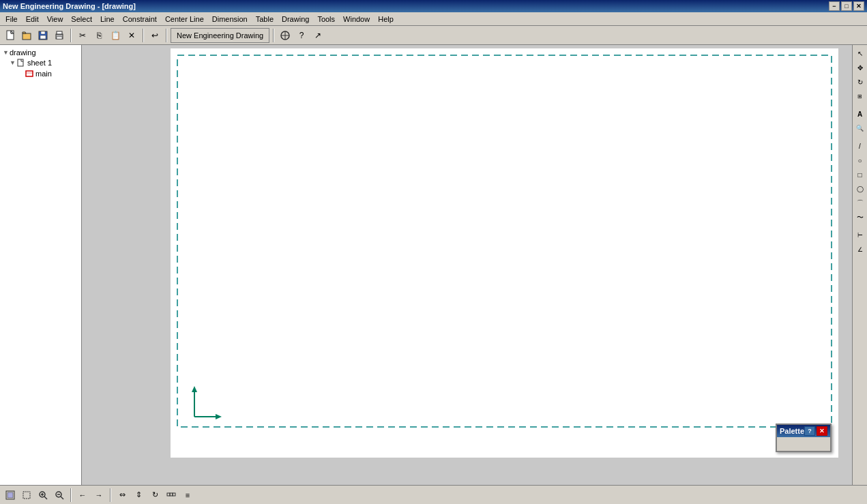 This screenshot has width=867, height=504. What do you see at coordinates (188, 495) in the screenshot?
I see `align-button: ≡` at bounding box center [188, 495].